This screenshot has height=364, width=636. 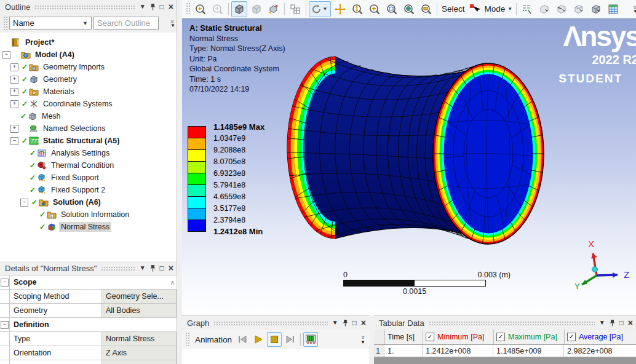 I want to click on minimum-cell: 1.2412e+008, so click(x=458, y=350).